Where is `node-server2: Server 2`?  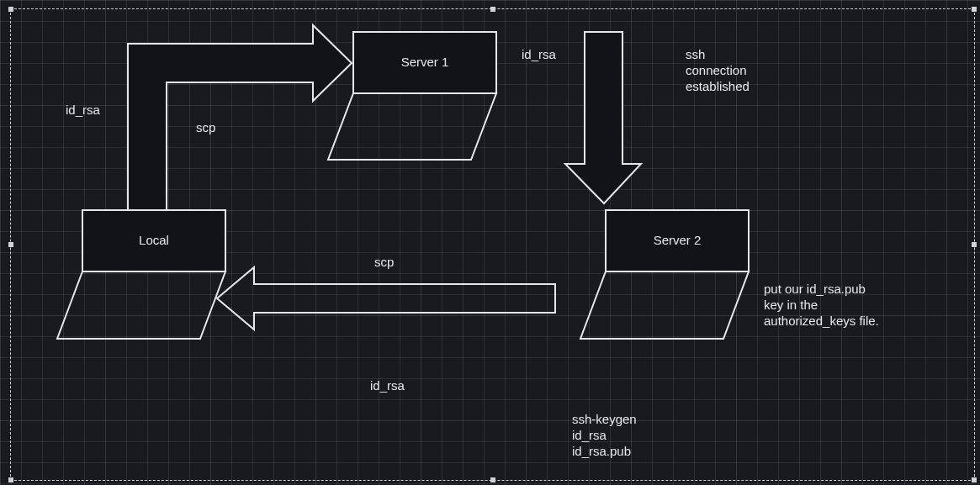
node-server2: Server 2 is located at coordinates (665, 274).